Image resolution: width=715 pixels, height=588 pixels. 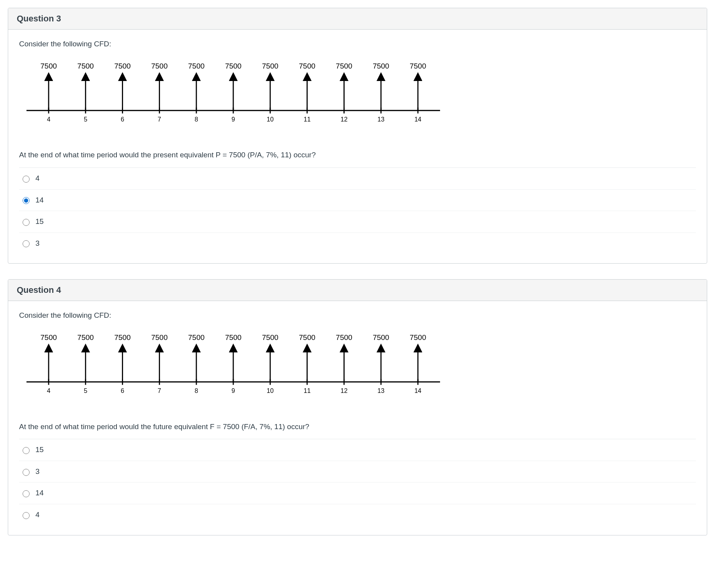 I want to click on answer-options: 414153, so click(x=358, y=211).